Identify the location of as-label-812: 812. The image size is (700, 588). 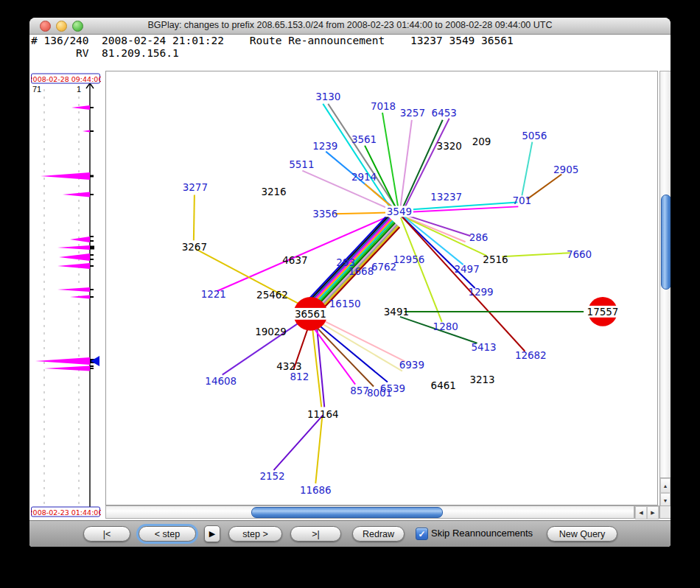
(300, 377).